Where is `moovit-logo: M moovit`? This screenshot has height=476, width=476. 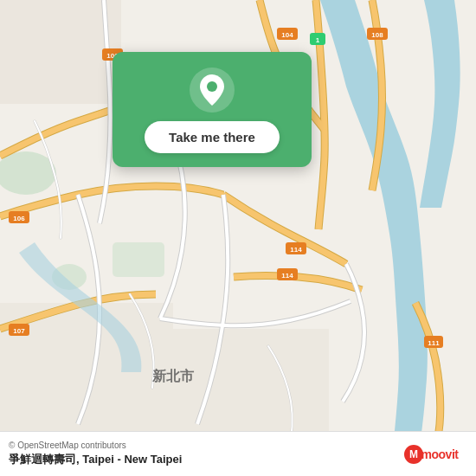
moovit-logo: M moovit is located at coordinates (434, 454).